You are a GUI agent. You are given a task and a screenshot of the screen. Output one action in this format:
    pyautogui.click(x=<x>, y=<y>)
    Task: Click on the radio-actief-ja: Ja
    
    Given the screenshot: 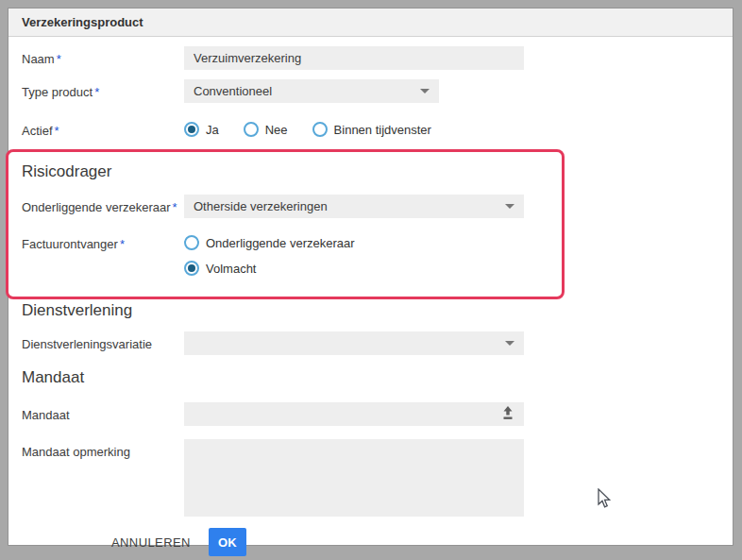 What is the action you would take?
    pyautogui.click(x=202, y=129)
    